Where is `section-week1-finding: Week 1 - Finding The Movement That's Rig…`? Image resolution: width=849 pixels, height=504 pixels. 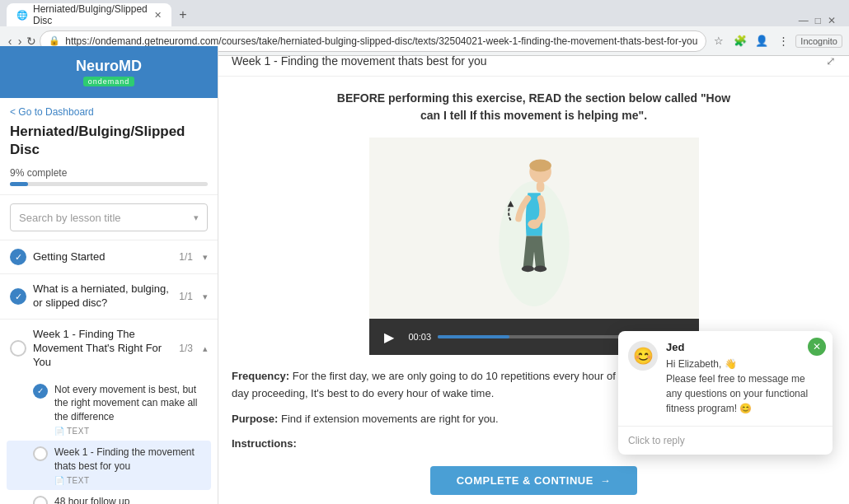
section-week1-finding: Week 1 - Finding The Movement That's Rig… is located at coordinates (109, 412).